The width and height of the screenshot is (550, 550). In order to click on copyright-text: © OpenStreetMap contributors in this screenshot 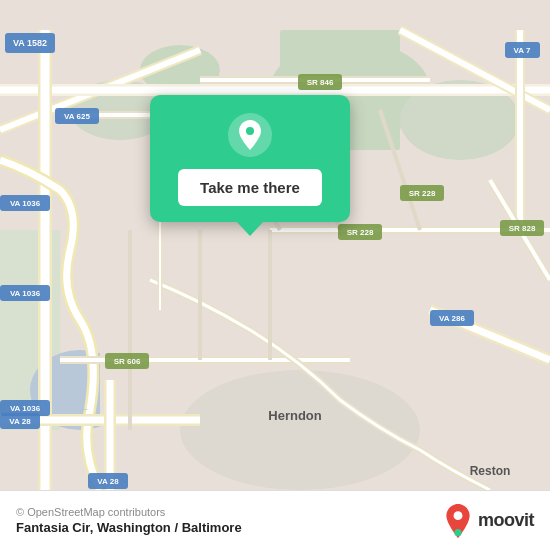, I will do `click(129, 512)`.